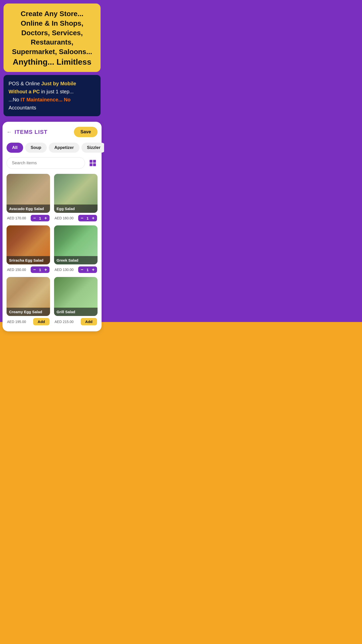 This screenshot has height=644, width=362. I want to click on top-banner-text: Create Any Store... Online & In Shops, D…, so click(52, 38).